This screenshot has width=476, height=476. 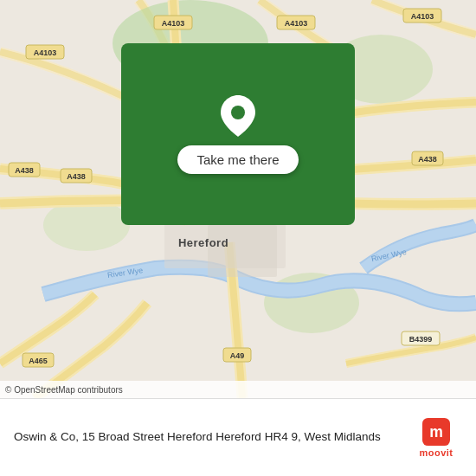 What do you see at coordinates (436, 432) in the screenshot?
I see `svg-text: m` at bounding box center [436, 432].